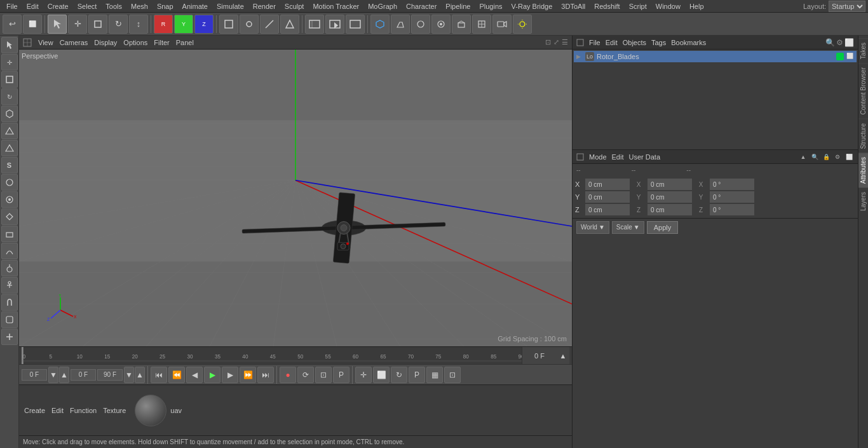 The width and height of the screenshot is (868, 448). Describe the element at coordinates (522, 24) in the screenshot. I see `light-btn` at that location.